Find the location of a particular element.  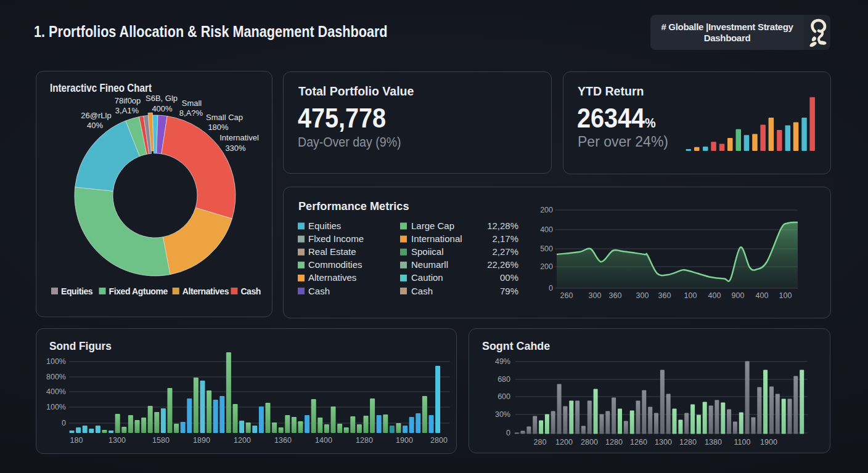

svg-text: 8,A?% is located at coordinates (191, 113).